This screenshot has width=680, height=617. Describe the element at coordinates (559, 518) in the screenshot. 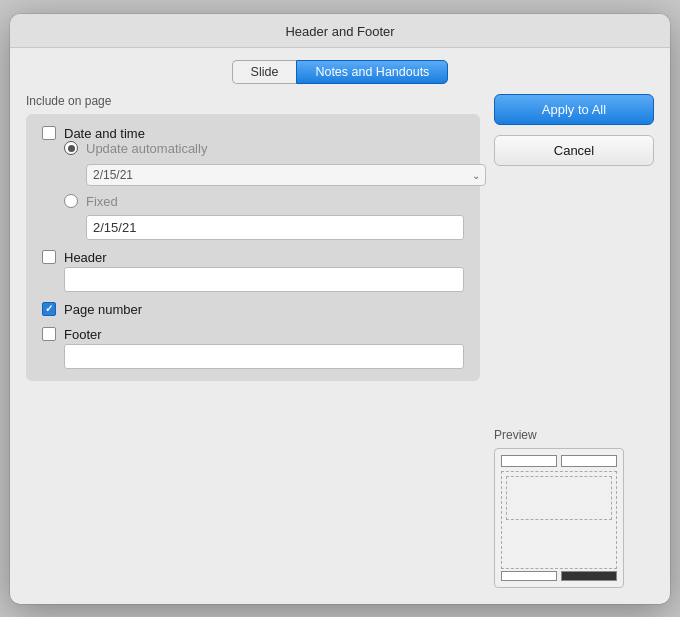

I see `preview-box` at that location.